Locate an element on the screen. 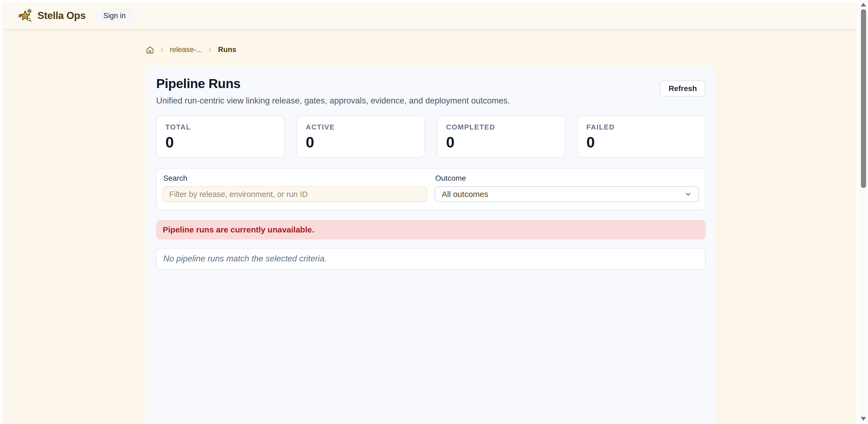 This screenshot has width=868, height=424. stat-card-completed: COMPLETED 0 is located at coordinates (501, 137).